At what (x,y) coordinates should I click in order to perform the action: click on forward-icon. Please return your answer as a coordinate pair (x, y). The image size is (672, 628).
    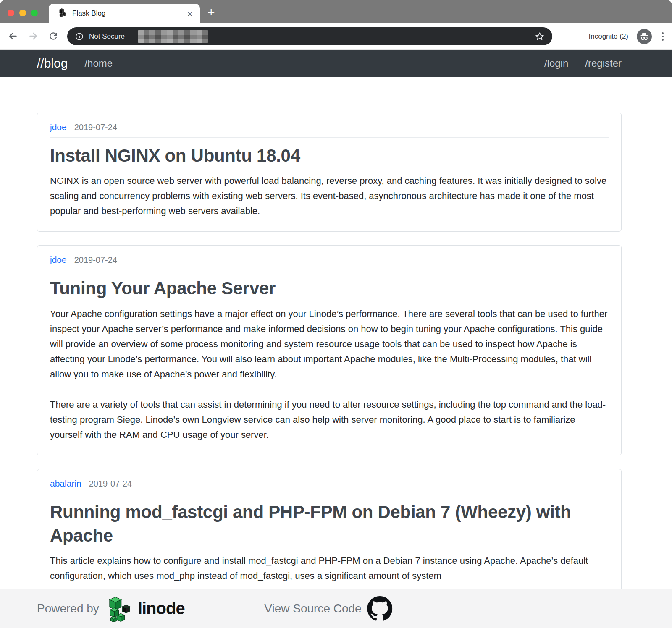
    Looking at the image, I should click on (33, 36).